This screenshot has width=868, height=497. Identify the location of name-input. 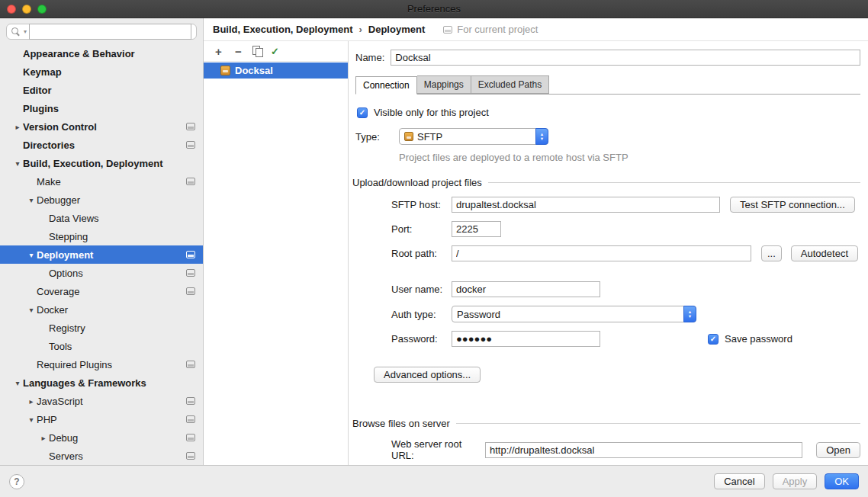
(625, 58).